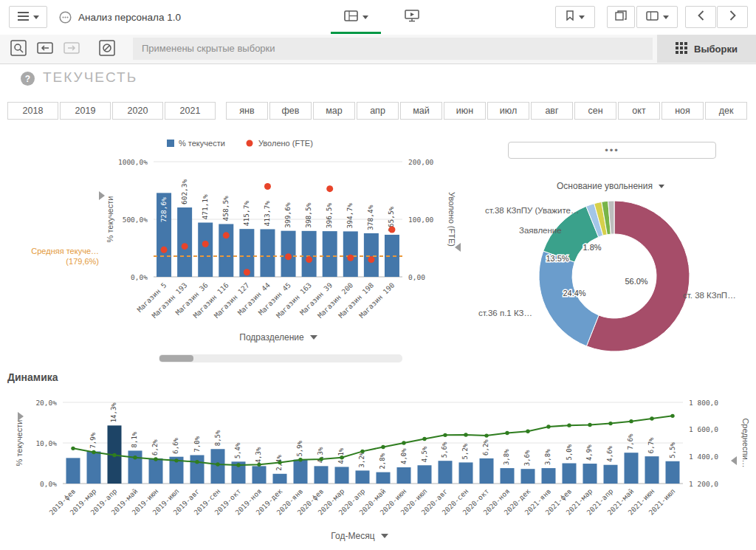  Describe the element at coordinates (72, 449) in the screenshot. I see `line-dot-2019-фев` at that location.